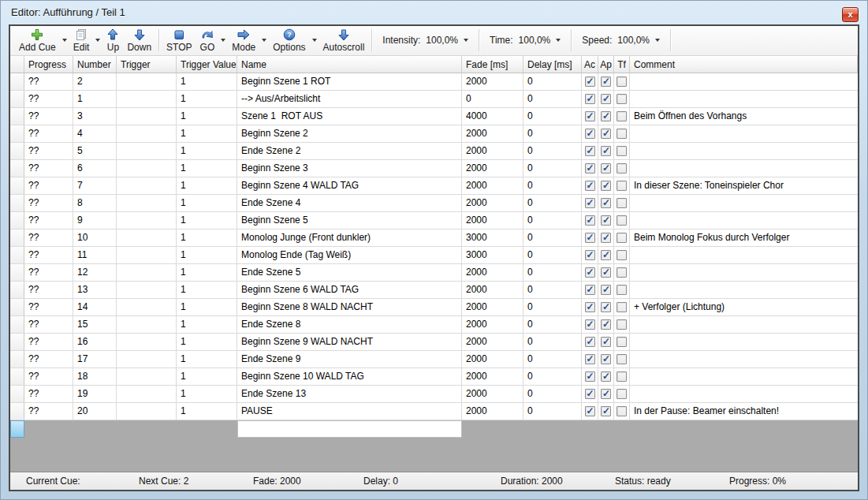  Describe the element at coordinates (95, 134) in the screenshot. I see `number-cell: 4` at that location.